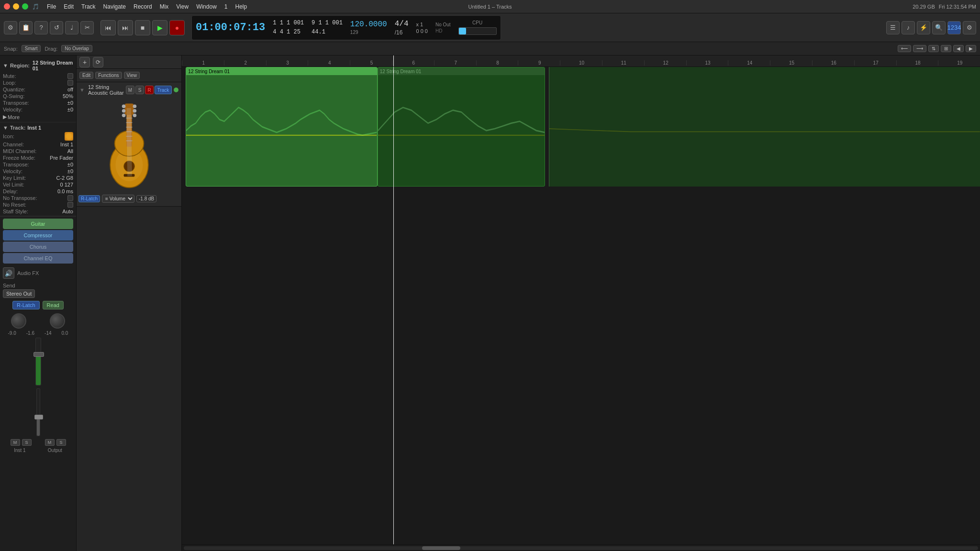 This screenshot has width=980, height=551. Describe the element at coordinates (15, 442) in the screenshot. I see `inst-mute-button: M` at that location.